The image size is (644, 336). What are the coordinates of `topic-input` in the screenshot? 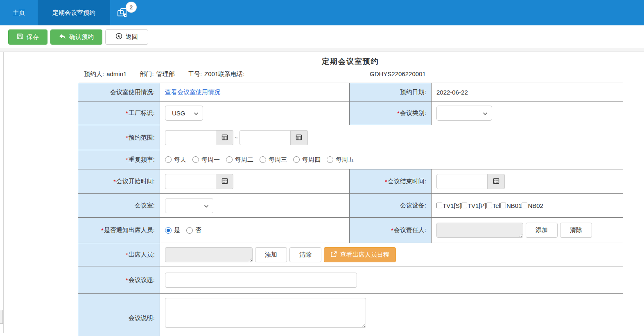 It's located at (261, 280).